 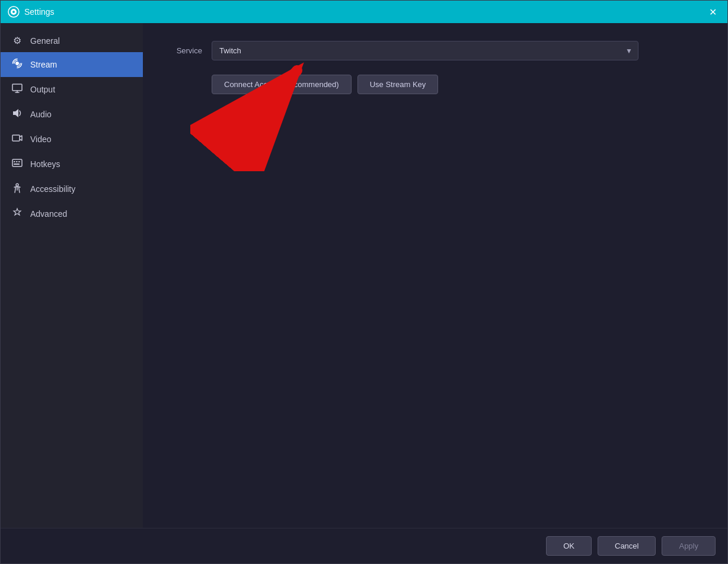 What do you see at coordinates (458, 84) in the screenshot?
I see `buttons-row: Connect Account (recommended) Use Stream…` at bounding box center [458, 84].